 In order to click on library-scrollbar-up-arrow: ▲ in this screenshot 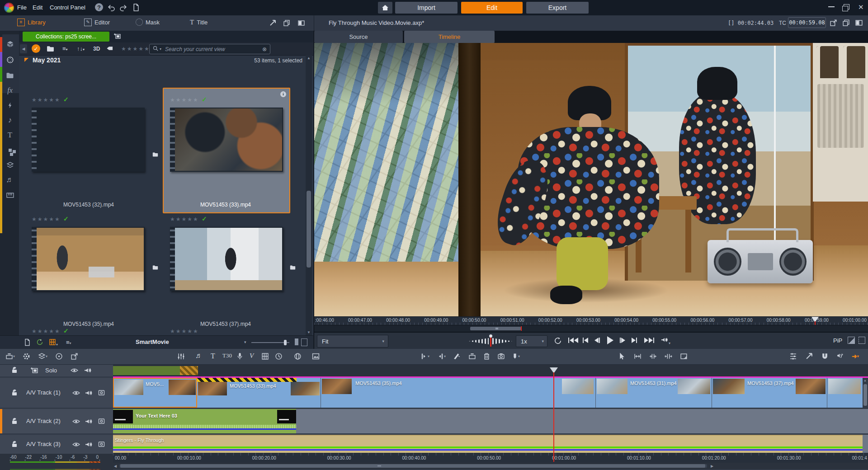, I will do `click(309, 58)`.